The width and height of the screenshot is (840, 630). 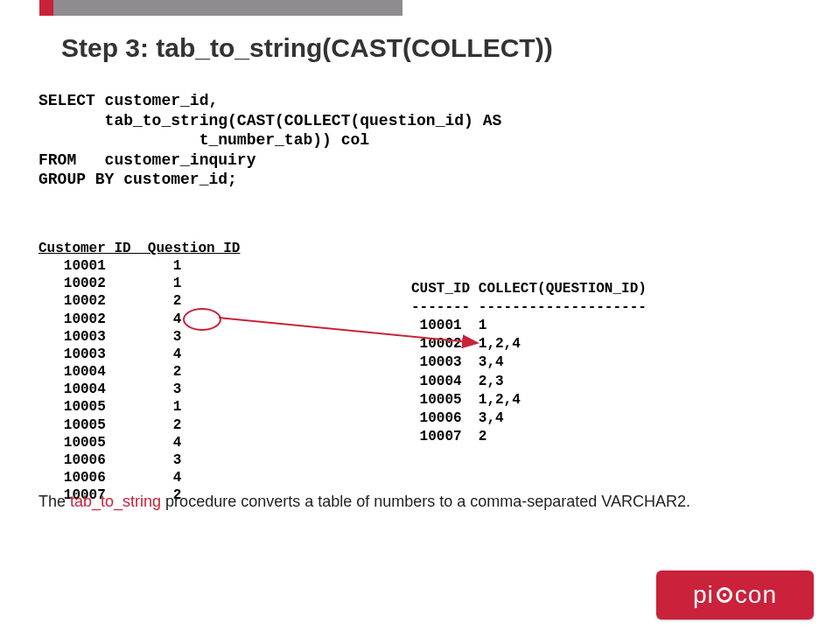 What do you see at coordinates (724, 595) in the screenshot?
I see `target-icon` at bounding box center [724, 595].